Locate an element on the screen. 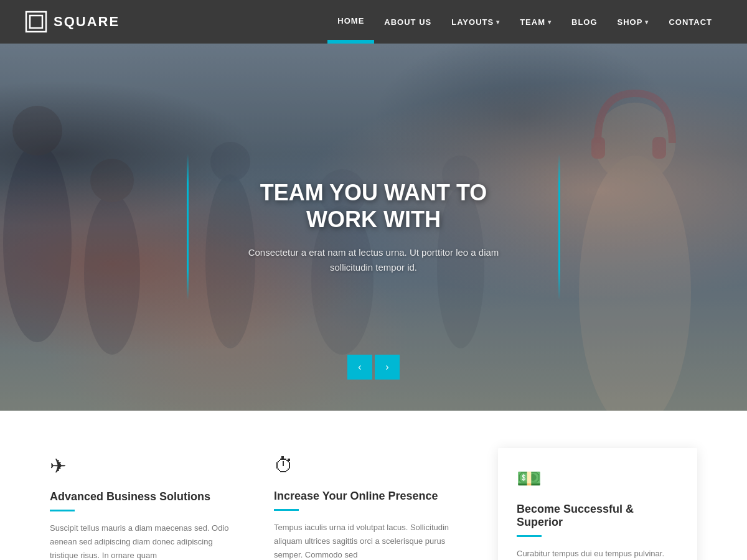  nav-item-about: ABOUT US is located at coordinates (408, 22).